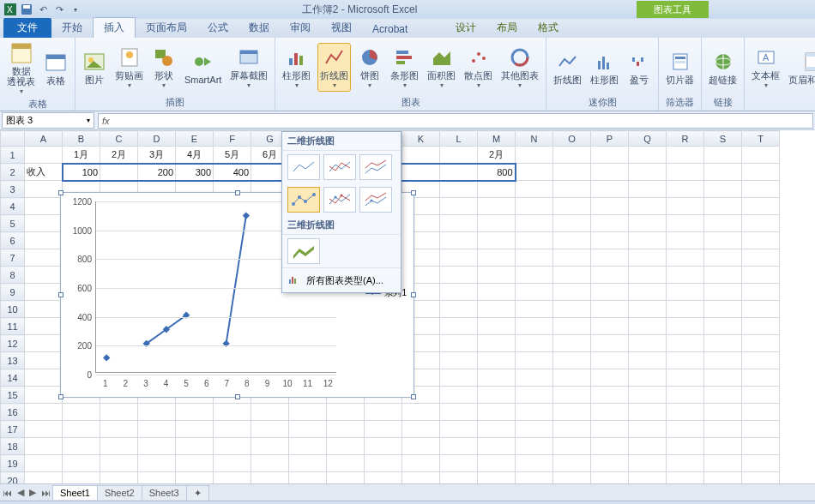 The width and height of the screenshot is (815, 504). Describe the element at coordinates (157, 172) in the screenshot. I see `cell: 200` at that location.